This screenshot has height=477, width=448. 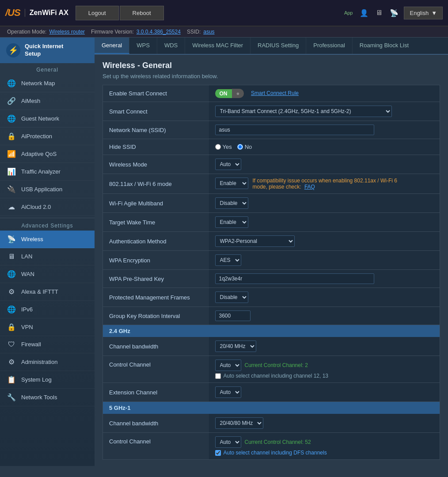 What do you see at coordinates (156, 223) in the screenshot?
I see `field-label: Target Wake Time` at bounding box center [156, 223].